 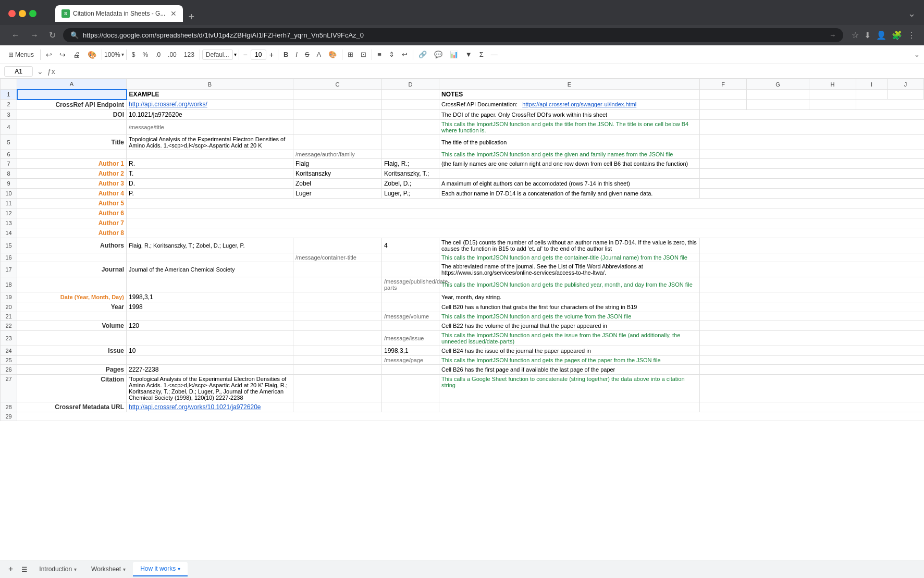 I want to click on cell-d20, so click(x=411, y=306).